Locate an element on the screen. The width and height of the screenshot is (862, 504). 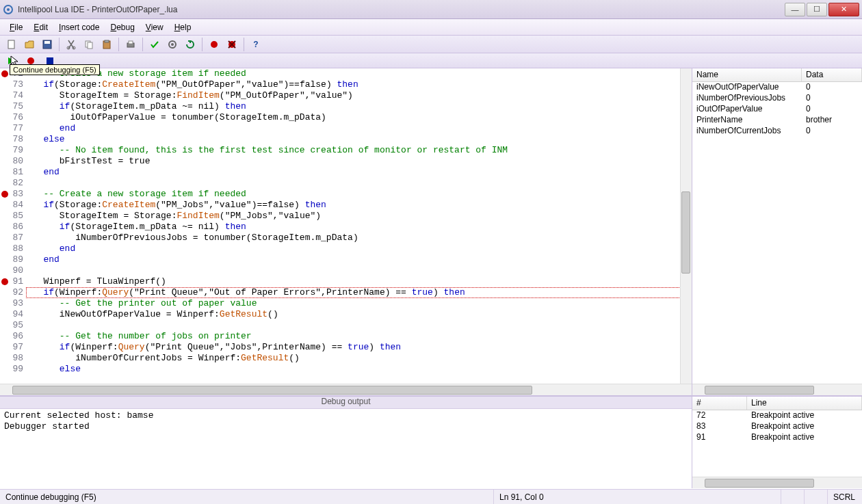
line-number: 92 is located at coordinates (12, 293).